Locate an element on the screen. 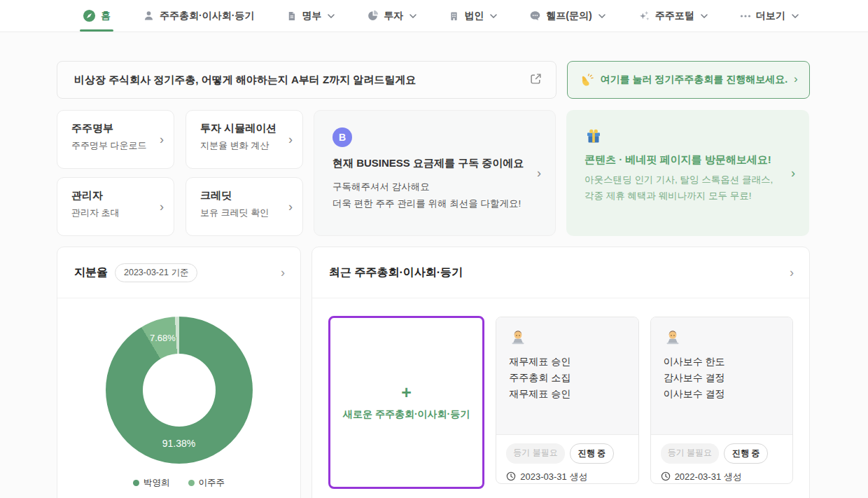  quick-card-subtitle: 지분율 변화 계산 is located at coordinates (246, 146).